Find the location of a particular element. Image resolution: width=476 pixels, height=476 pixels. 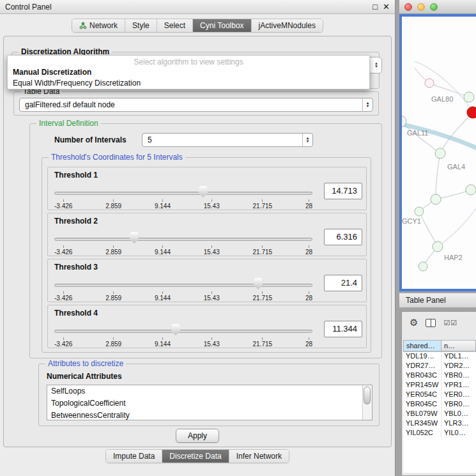

column-header-name: n… is located at coordinates (459, 346).